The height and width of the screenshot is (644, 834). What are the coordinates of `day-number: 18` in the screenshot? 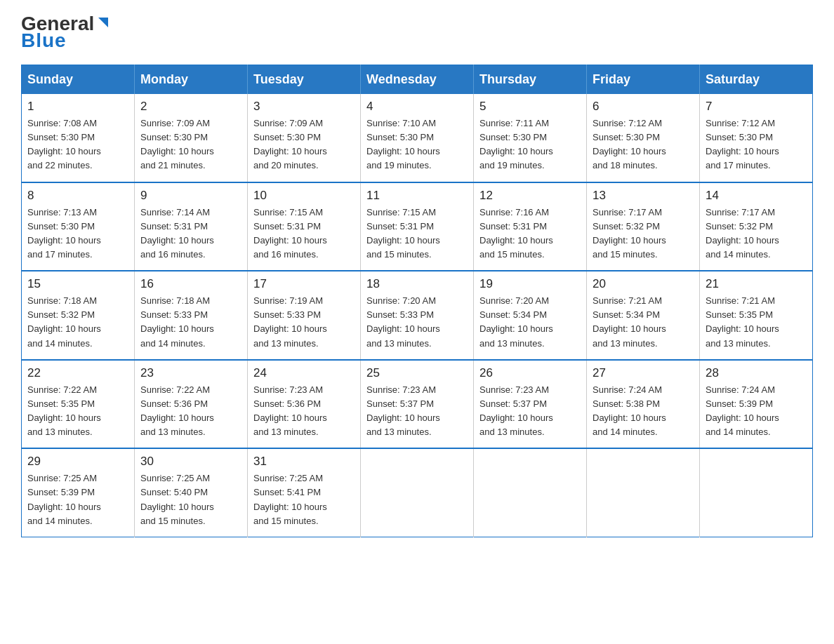 It's located at (417, 284).